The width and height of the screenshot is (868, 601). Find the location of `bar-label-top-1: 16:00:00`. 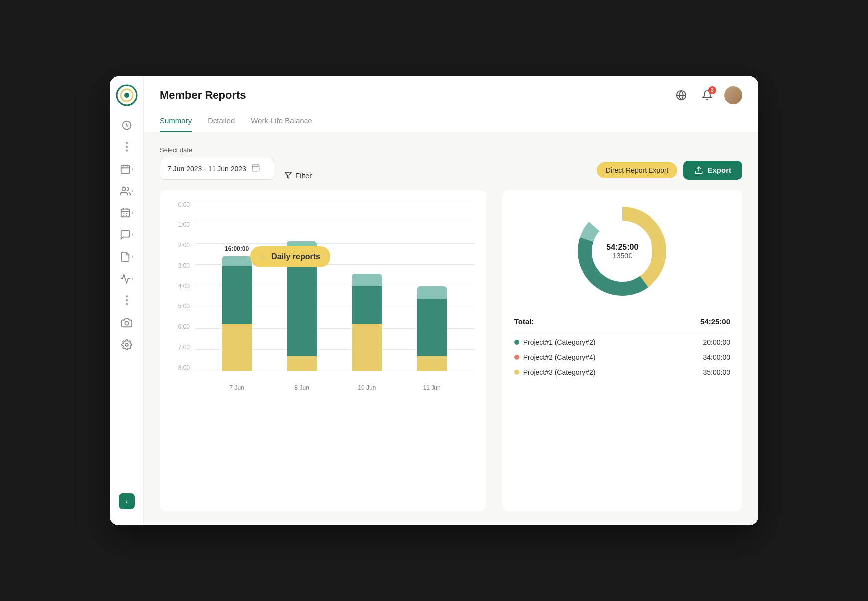

bar-label-top-1: 16:00:00 is located at coordinates (237, 249).